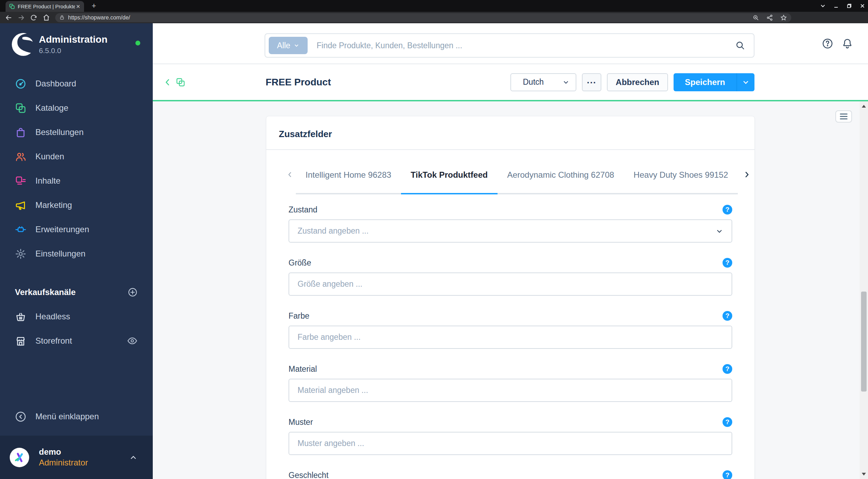  I want to click on top-header: Alle, so click(510, 44).